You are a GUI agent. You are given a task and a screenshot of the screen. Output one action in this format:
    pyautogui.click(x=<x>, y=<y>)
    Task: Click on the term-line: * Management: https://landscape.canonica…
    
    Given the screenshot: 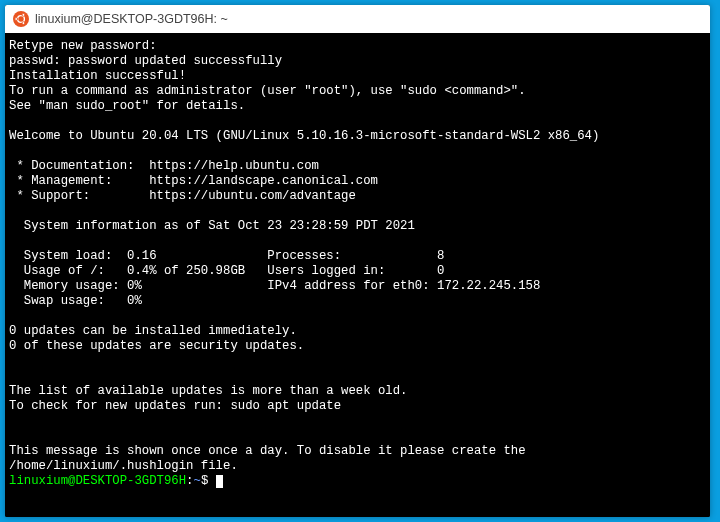 What is the action you would take?
    pyautogui.click(x=194, y=181)
    